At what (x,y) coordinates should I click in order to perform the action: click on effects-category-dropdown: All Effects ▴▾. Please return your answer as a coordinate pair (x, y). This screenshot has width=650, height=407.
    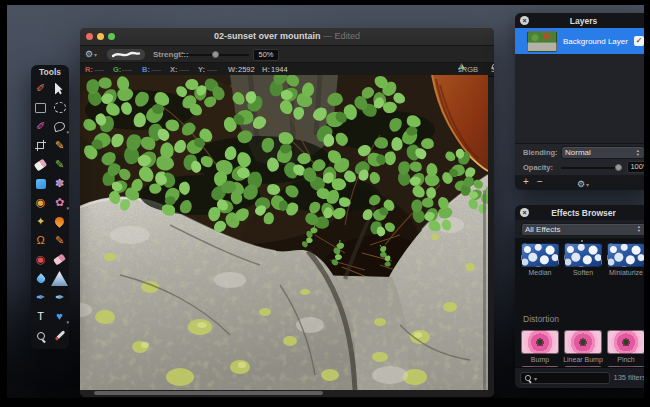
    Looking at the image, I should click on (582, 230).